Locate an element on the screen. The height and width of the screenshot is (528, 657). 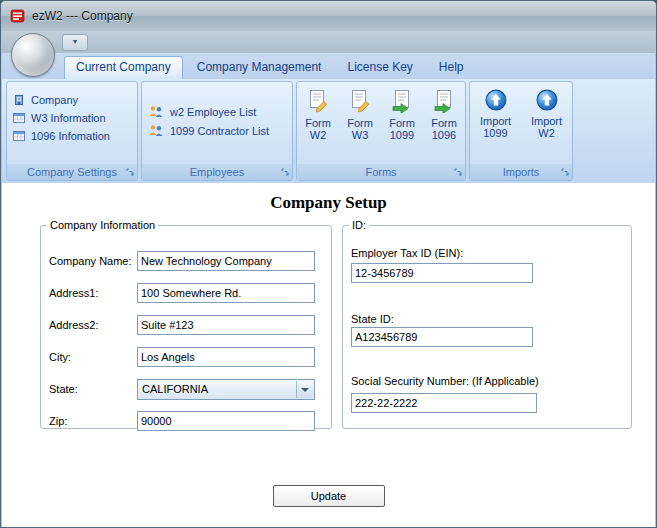
ribbon-button-form-1099: Form 1099 is located at coordinates (402, 123).